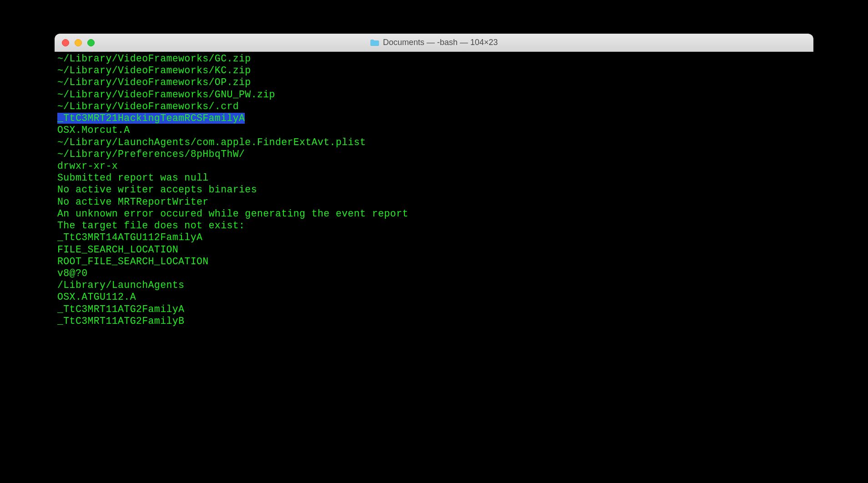 The width and height of the screenshot is (868, 483). What do you see at coordinates (434, 321) in the screenshot?
I see `terminal-line: _TtC3MRT11ATG2FamilyB` at bounding box center [434, 321].